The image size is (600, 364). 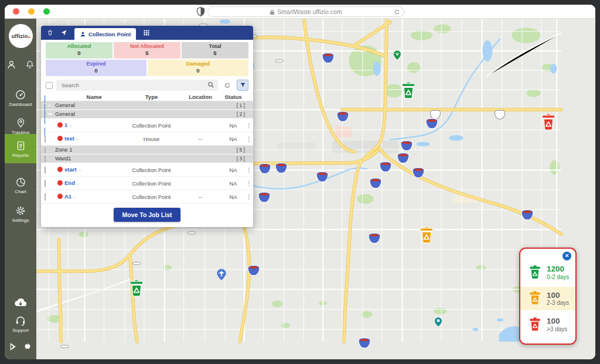 What do you see at coordinates (50, 33) in the screenshot?
I see `bin-tab-icon` at bounding box center [50, 33].